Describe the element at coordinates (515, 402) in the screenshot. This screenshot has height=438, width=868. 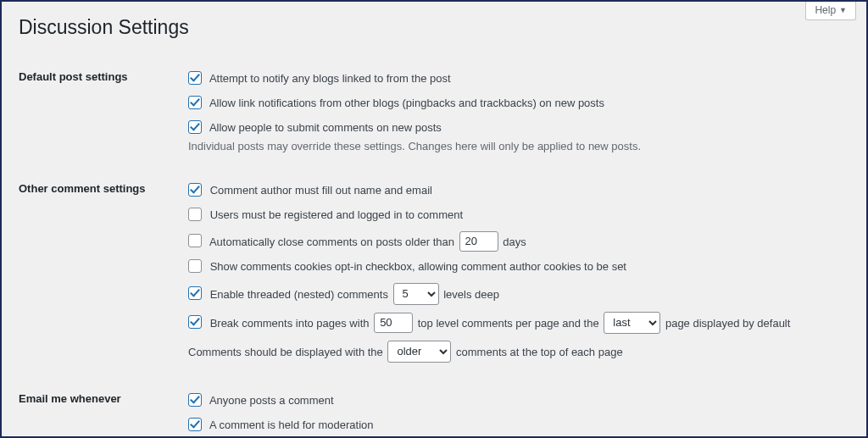
I see `row-email-anyone: Anyone posts a comment` at that location.